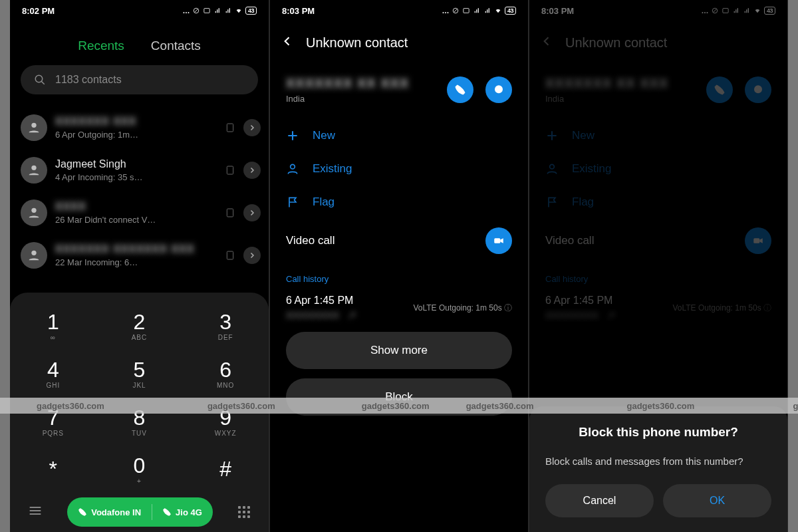 Image resolution: width=798 pixels, height=532 pixels. What do you see at coordinates (321, 301) in the screenshot?
I see `history-time: 6 Apr 1:45 PM` at bounding box center [321, 301].